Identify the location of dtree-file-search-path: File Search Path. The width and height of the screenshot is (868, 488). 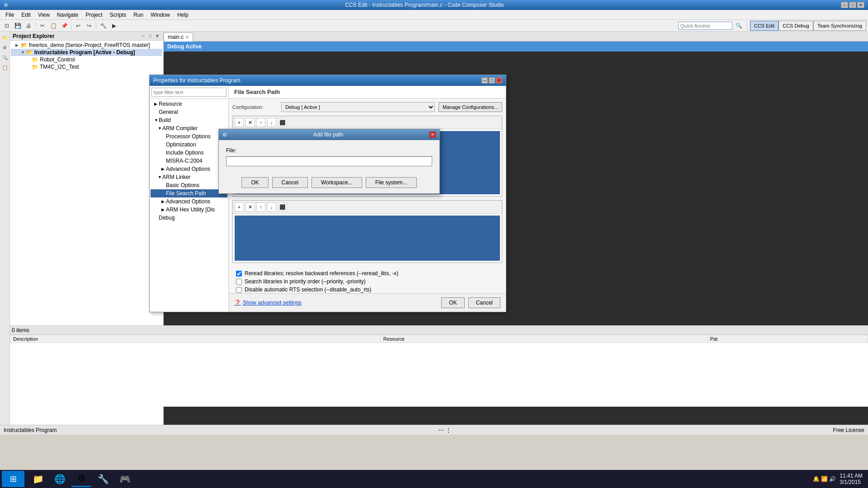
(189, 193).